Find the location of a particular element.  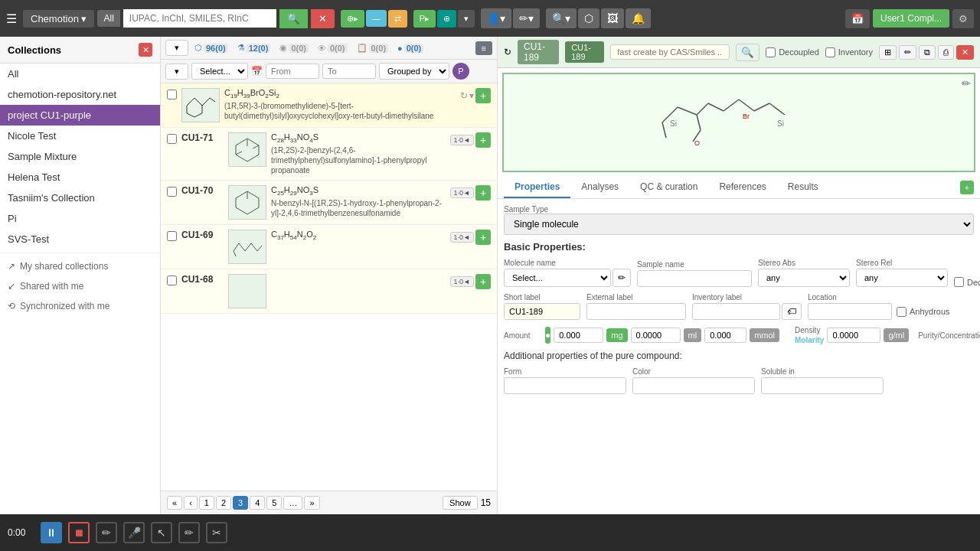

main-search-input is located at coordinates (200, 18).